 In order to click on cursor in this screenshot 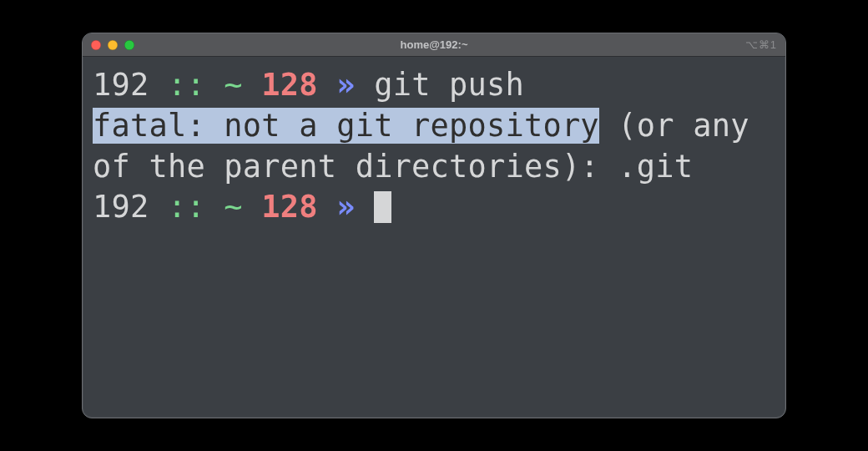, I will do `click(382, 207)`.